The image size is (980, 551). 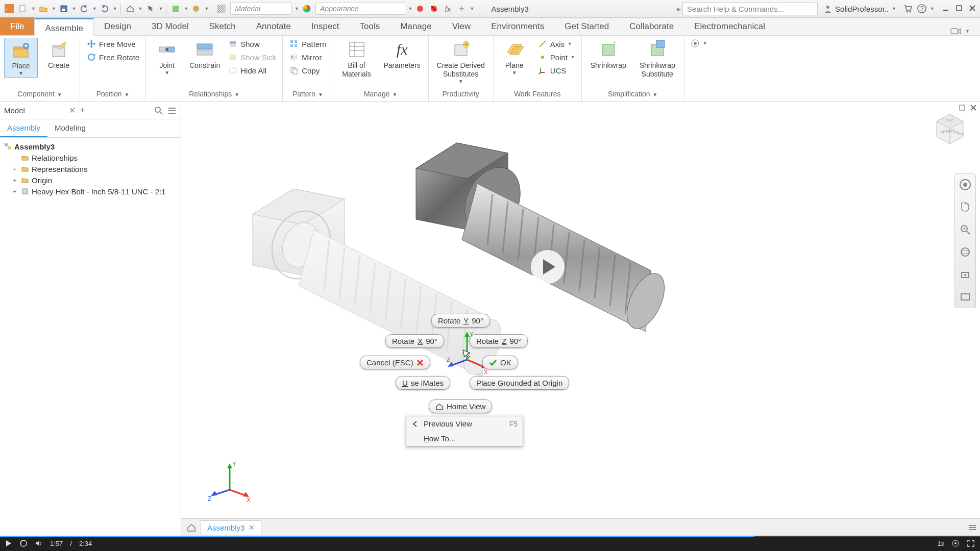 What do you see at coordinates (556, 57) in the screenshot?
I see `point-button: Point ▼` at bounding box center [556, 57].